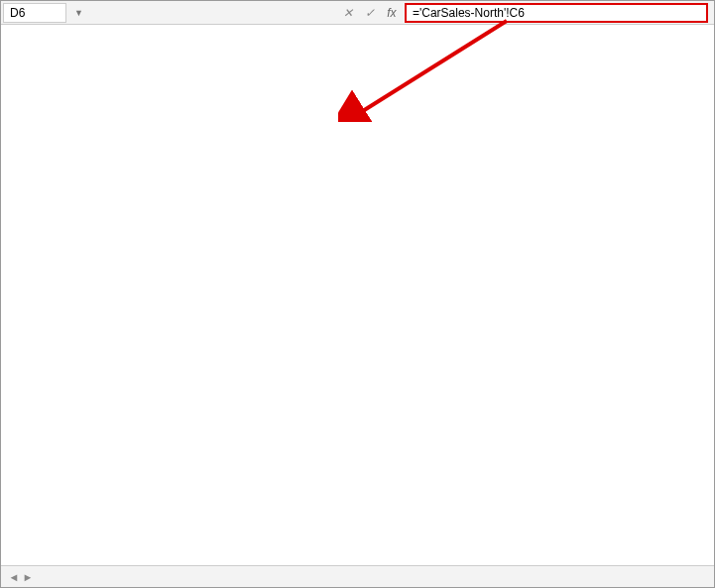 This screenshot has width=715, height=588. Describe the element at coordinates (357, 13) in the screenshot. I see `formula-bar: D6 ▼ ✕ ✓ fx ='CarSales-North'!C6` at that location.